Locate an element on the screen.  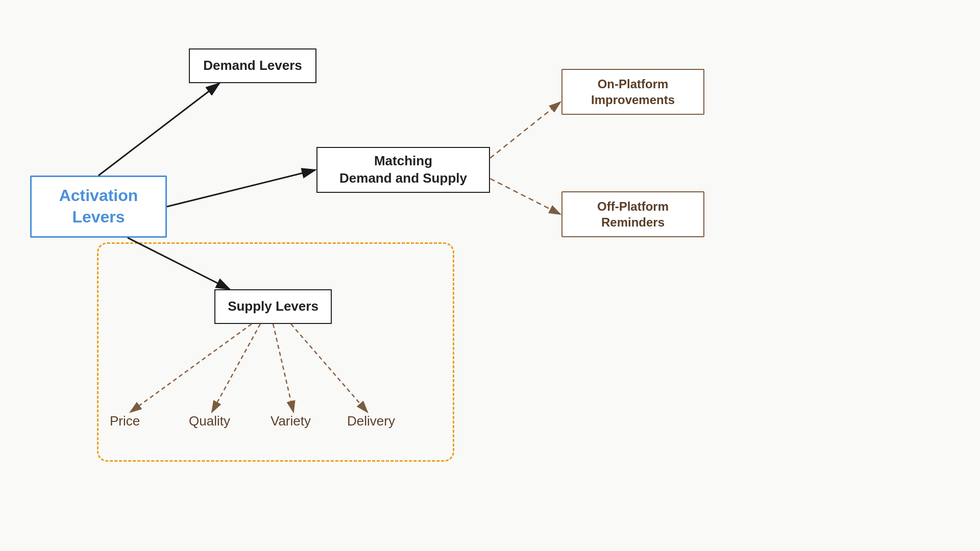
delivery-label: Delivery is located at coordinates (371, 421).